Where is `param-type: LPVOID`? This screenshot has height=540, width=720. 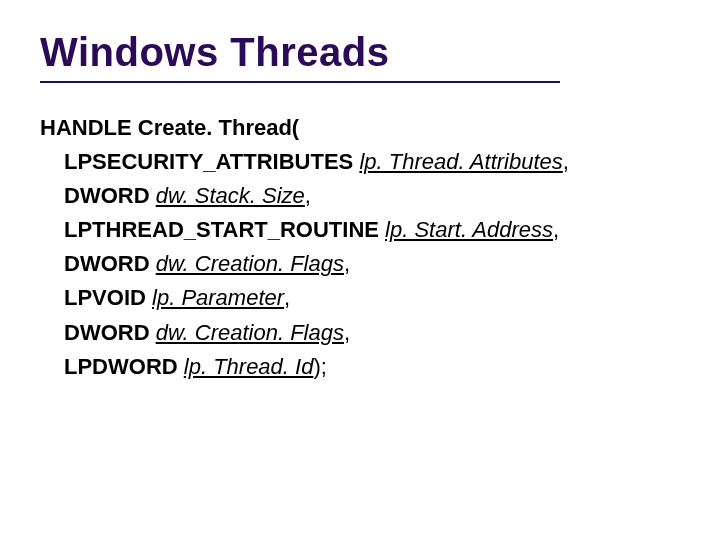
param-type: LPVOID is located at coordinates (105, 298).